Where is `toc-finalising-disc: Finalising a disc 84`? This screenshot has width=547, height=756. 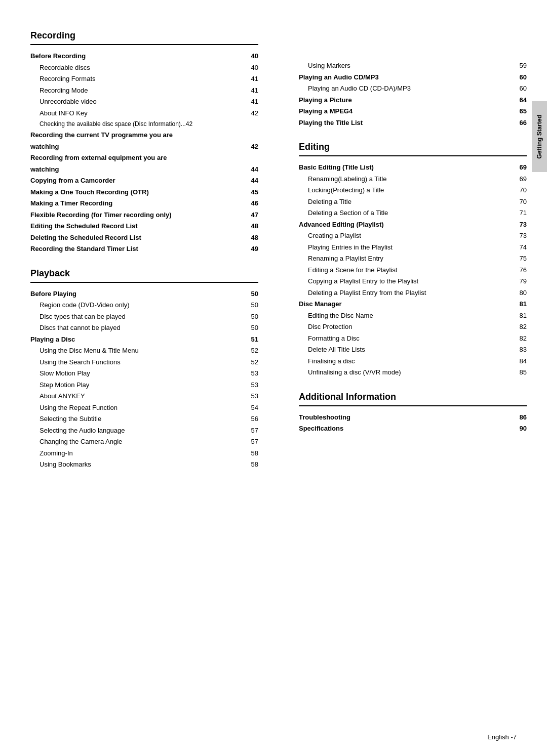
toc-finalising-disc: Finalising a disc 84 is located at coordinates (413, 361).